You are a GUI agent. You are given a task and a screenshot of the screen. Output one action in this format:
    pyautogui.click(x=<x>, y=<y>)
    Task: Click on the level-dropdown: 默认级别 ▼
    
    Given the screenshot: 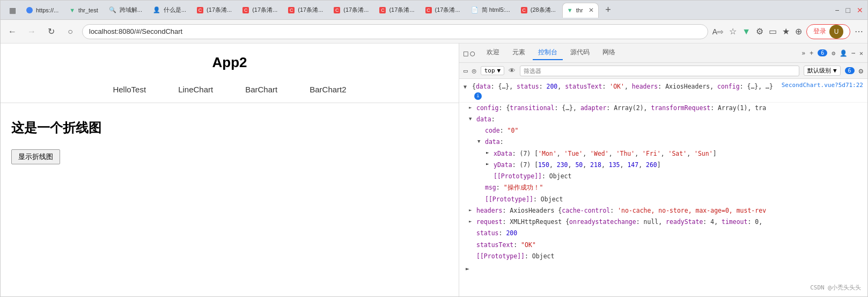 What is the action you would take?
    pyautogui.click(x=822, y=71)
    